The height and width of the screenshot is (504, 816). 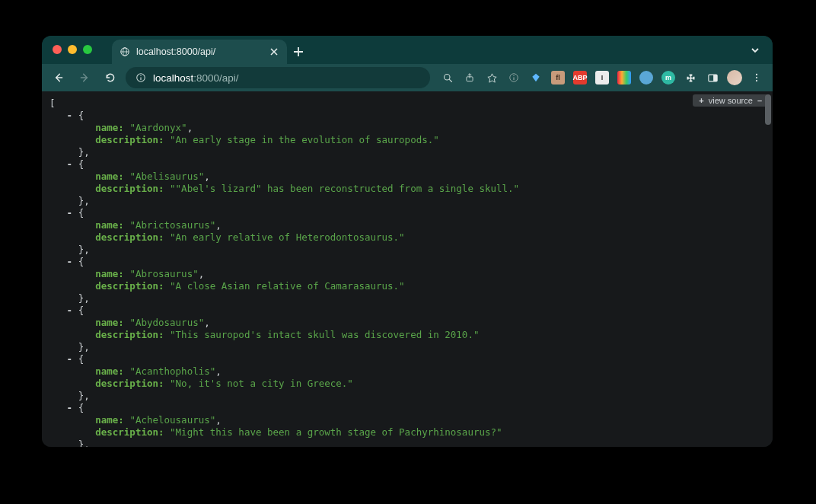 I want to click on rainbow-icon, so click(x=624, y=78).